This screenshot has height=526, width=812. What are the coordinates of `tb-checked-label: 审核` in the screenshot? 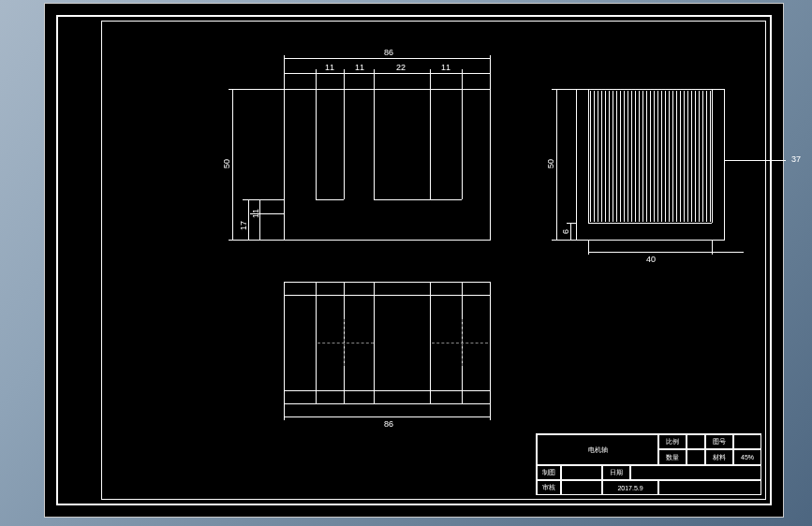 It's located at (549, 488).